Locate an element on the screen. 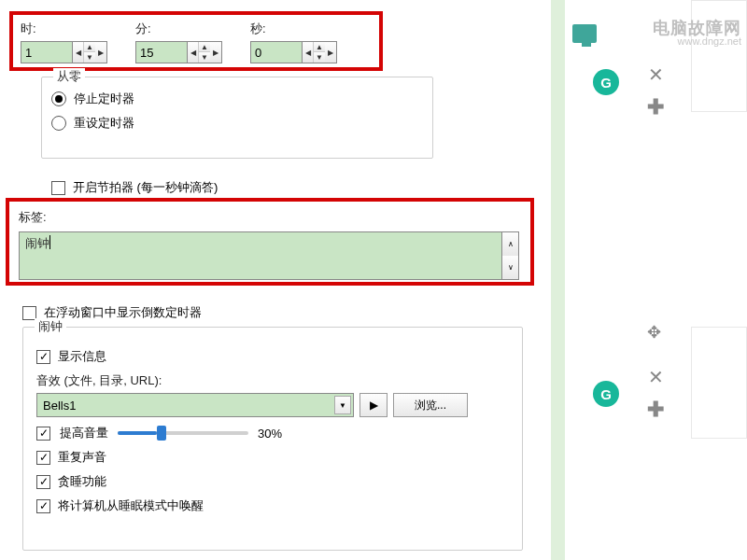 The height and width of the screenshot is (560, 747). browse-button: 浏览... is located at coordinates (430, 405).